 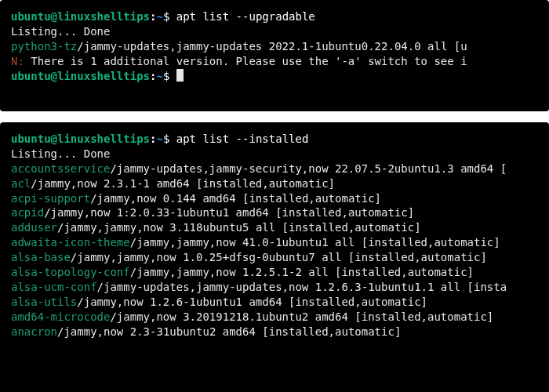 I want to click on output-package-line: anacron/jammy,now 2.3-31ubuntu2 amd64 [i…, so click(x=276, y=332).